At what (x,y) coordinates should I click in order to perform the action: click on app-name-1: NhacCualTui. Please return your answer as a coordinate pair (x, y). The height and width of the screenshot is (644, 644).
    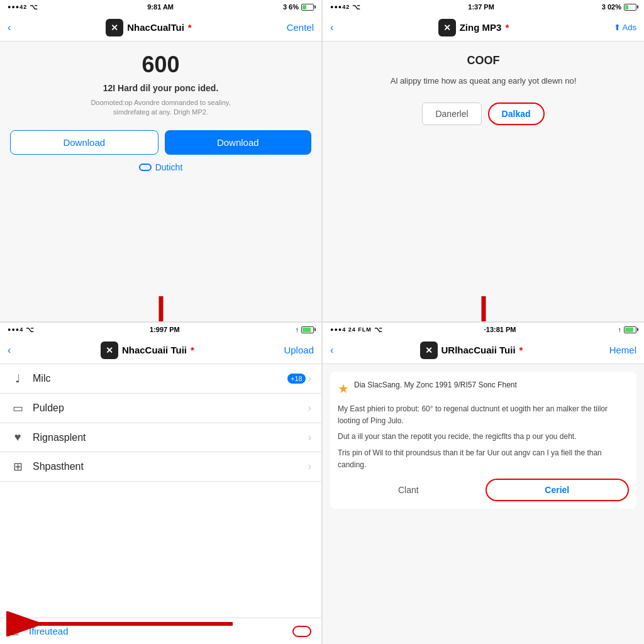
    Looking at the image, I should click on (156, 28).